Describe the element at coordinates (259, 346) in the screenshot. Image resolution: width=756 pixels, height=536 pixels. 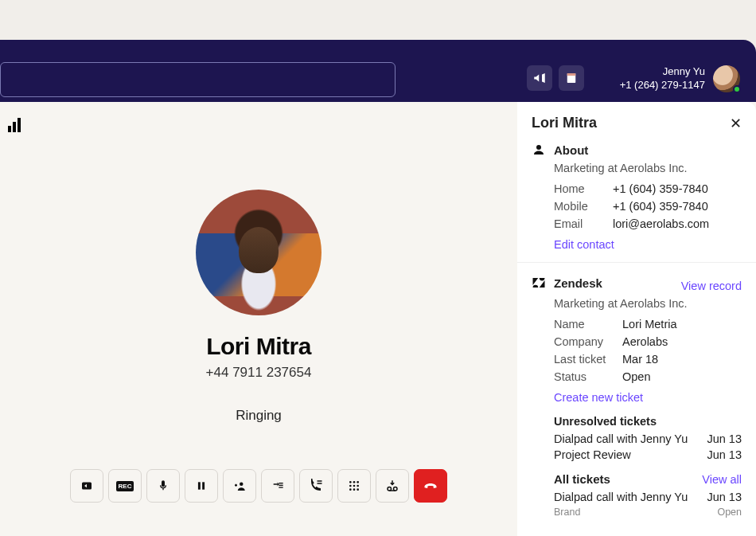
I see `caller-name: Lori Mitra` at that location.